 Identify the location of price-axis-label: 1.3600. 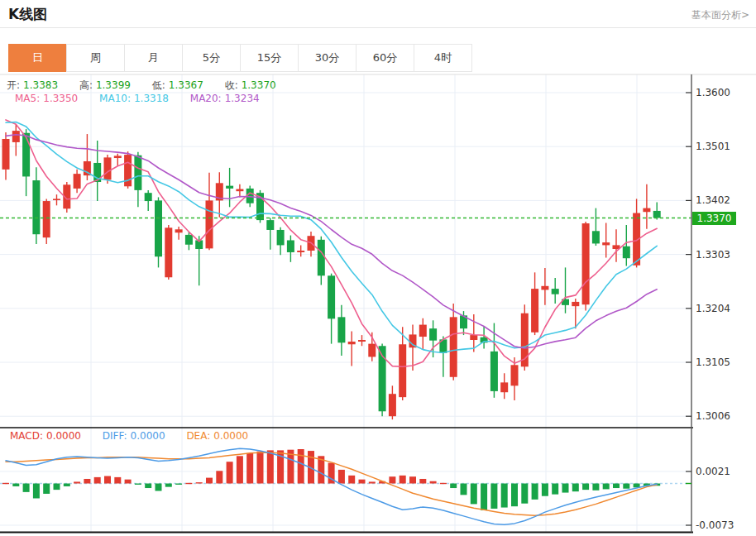
(713, 93).